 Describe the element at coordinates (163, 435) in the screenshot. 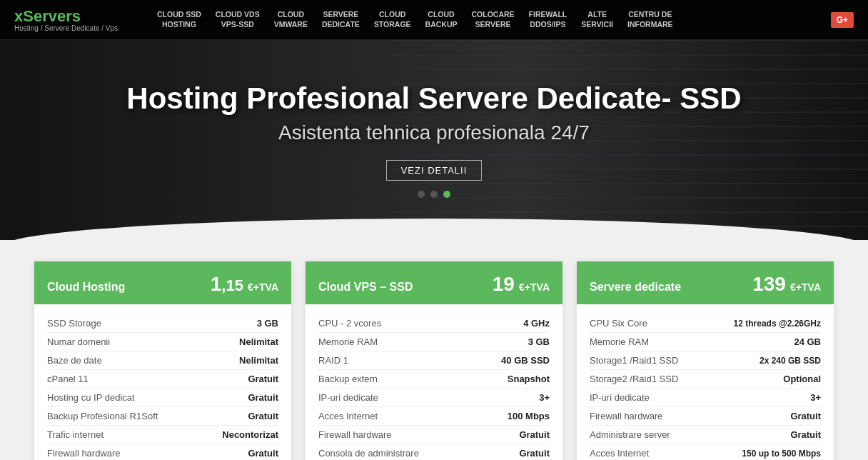

I see `table-row: Trafic internetNecontorizat` at that location.